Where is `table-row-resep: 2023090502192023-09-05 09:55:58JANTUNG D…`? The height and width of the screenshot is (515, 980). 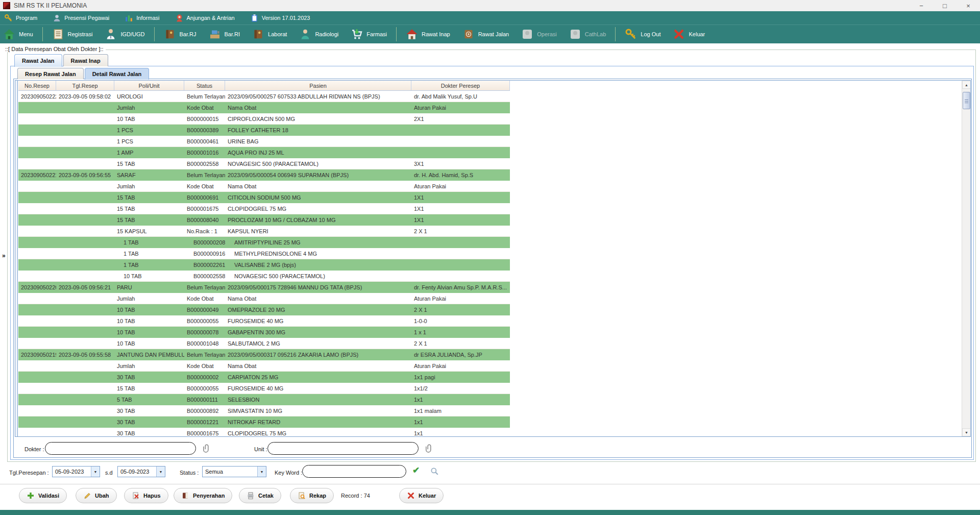 table-row-resep: 2023090502192023-09-05 09:55:58JANTUNG D… is located at coordinates (264, 355).